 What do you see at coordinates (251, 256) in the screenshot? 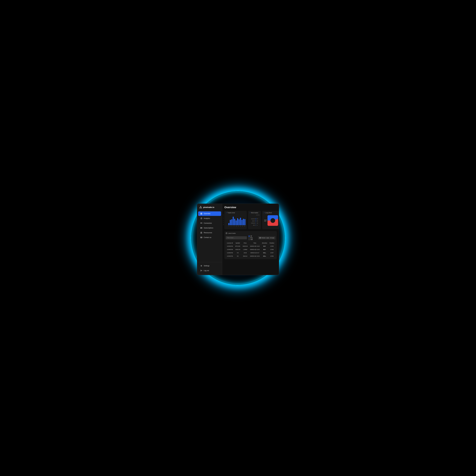
I see `table-row: 123456789 ES 3548.44 09/05/24 @ 15:59 SE…` at bounding box center [251, 256].